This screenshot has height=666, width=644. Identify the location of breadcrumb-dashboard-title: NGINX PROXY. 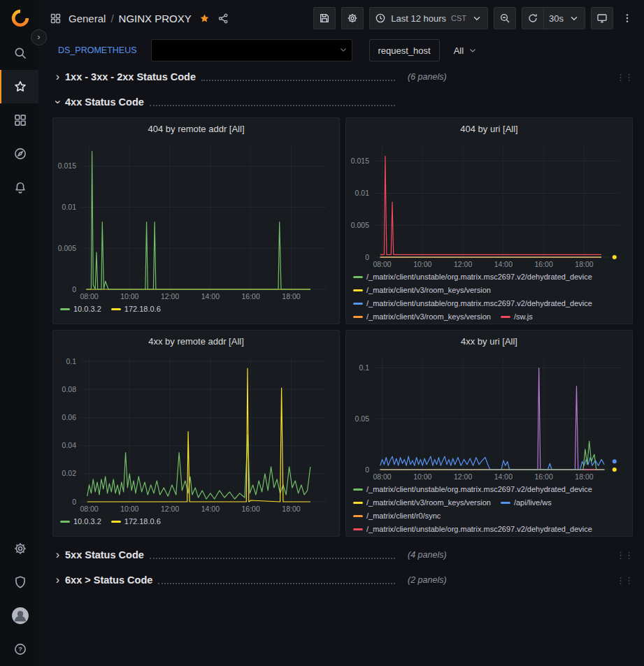
(155, 18).